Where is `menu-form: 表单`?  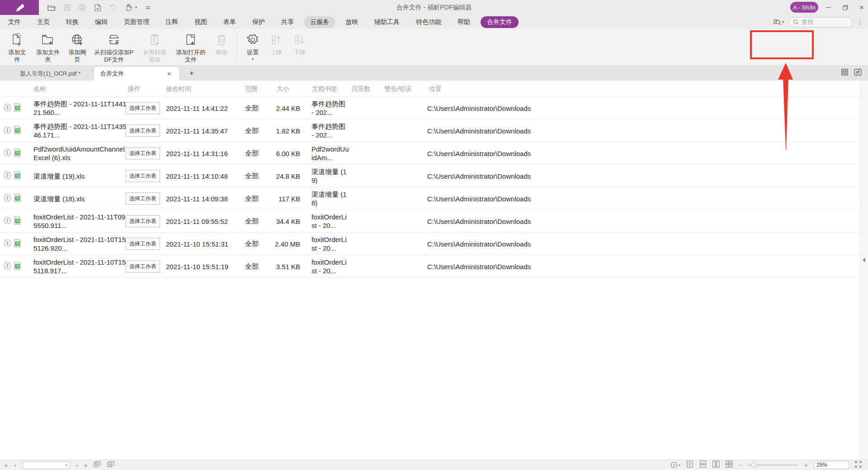
menu-form: 表单 is located at coordinates (230, 22).